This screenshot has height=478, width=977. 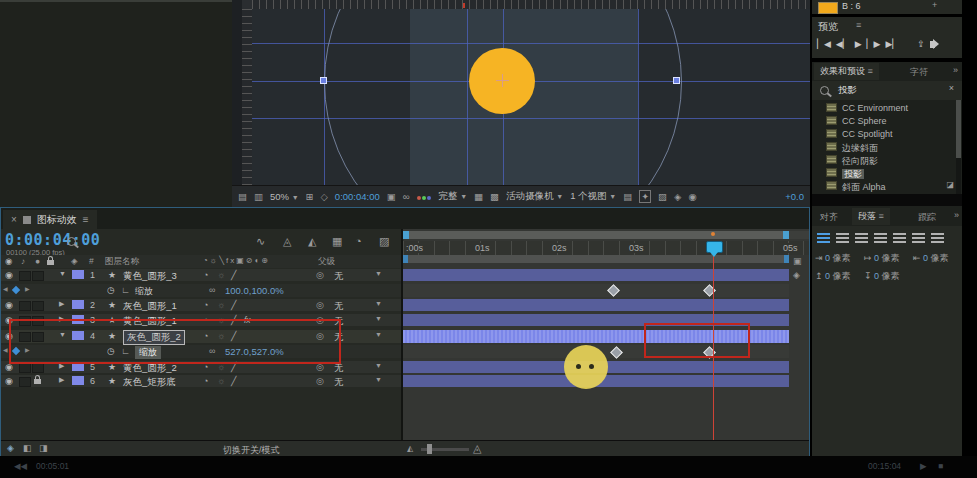 I want to click on ground-plane-icon: ▨, so click(x=662, y=196).